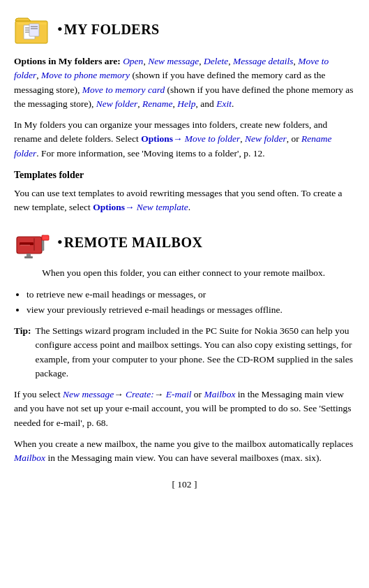 Image resolution: width=369 pixels, height=588 pixels. I want to click on option-move-phone-memory: Move to phone memory, so click(85, 75).